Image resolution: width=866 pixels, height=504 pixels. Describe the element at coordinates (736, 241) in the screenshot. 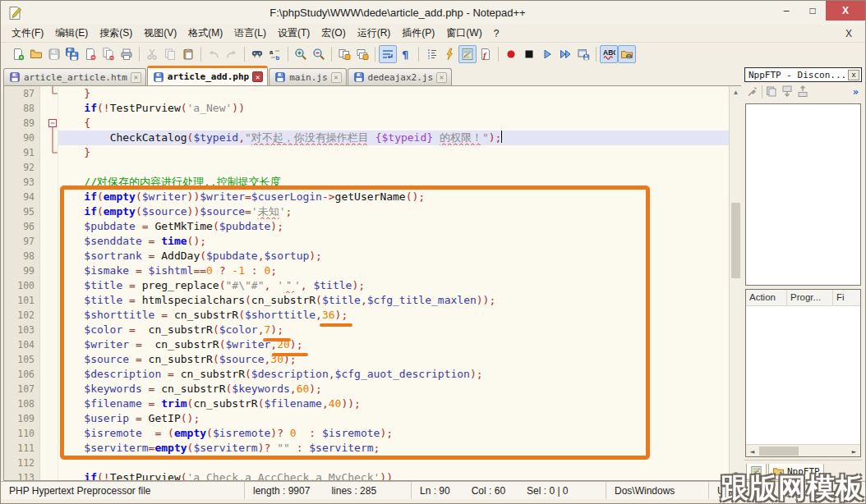

I see `scrollbar-thumb` at that location.